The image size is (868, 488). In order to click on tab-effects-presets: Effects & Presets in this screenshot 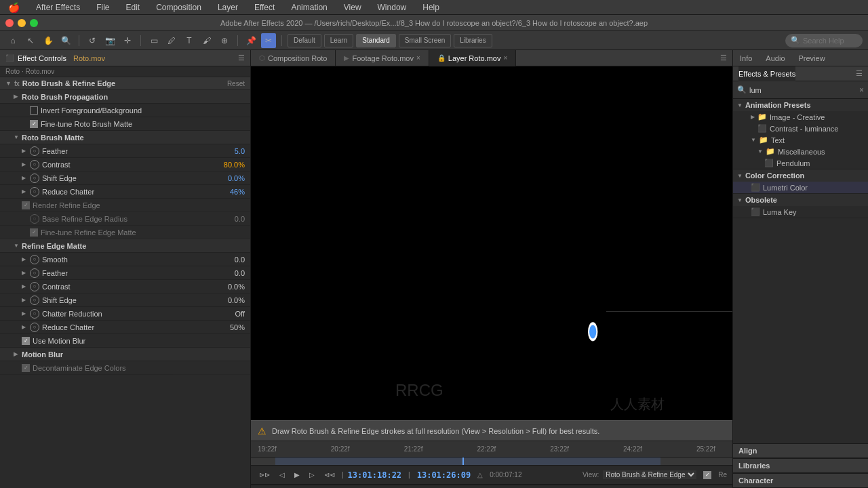, I will do `click(767, 74)`.